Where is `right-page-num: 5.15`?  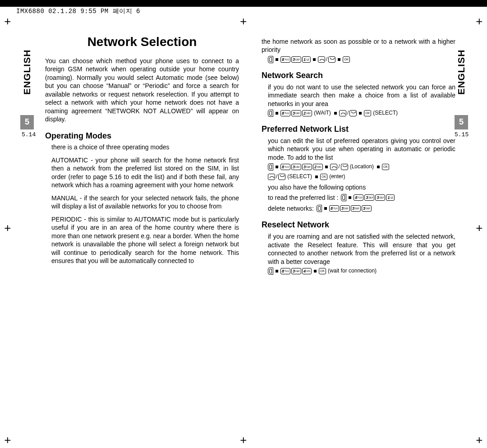 right-page-num: 5.15 is located at coordinates (462, 134).